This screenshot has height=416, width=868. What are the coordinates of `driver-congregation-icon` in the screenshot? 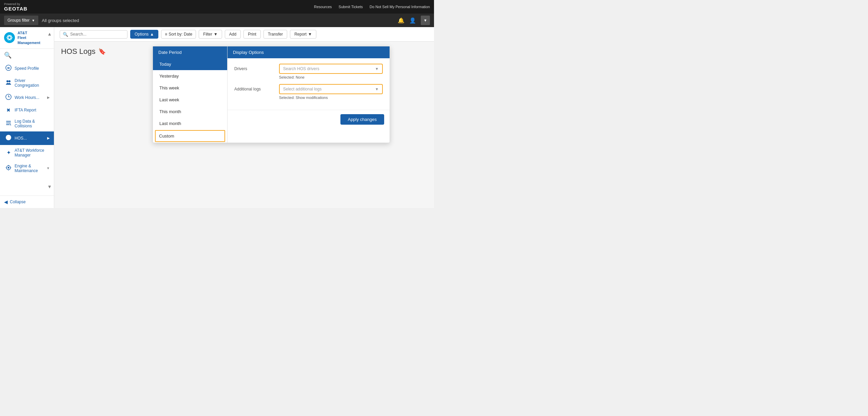 It's located at (8, 83).